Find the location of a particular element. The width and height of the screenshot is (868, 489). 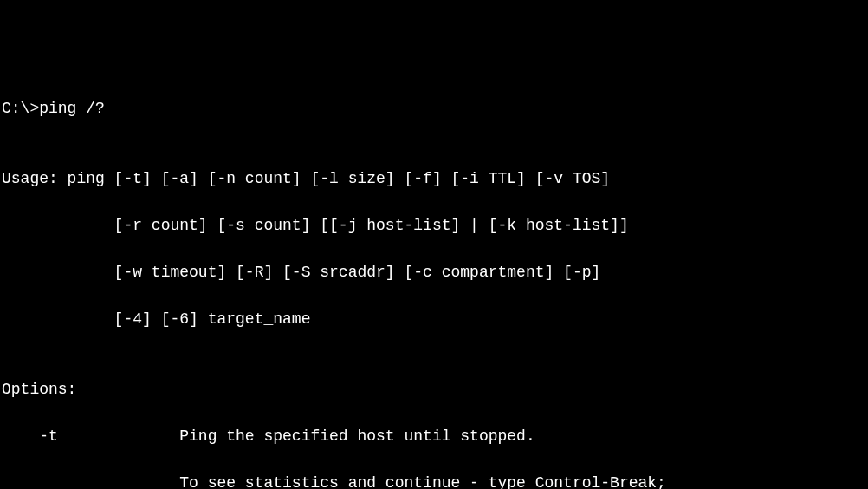

usage-line-3: [-w timeout] [-R] [-S srcaddr] [-c compa… is located at coordinates (435, 272).